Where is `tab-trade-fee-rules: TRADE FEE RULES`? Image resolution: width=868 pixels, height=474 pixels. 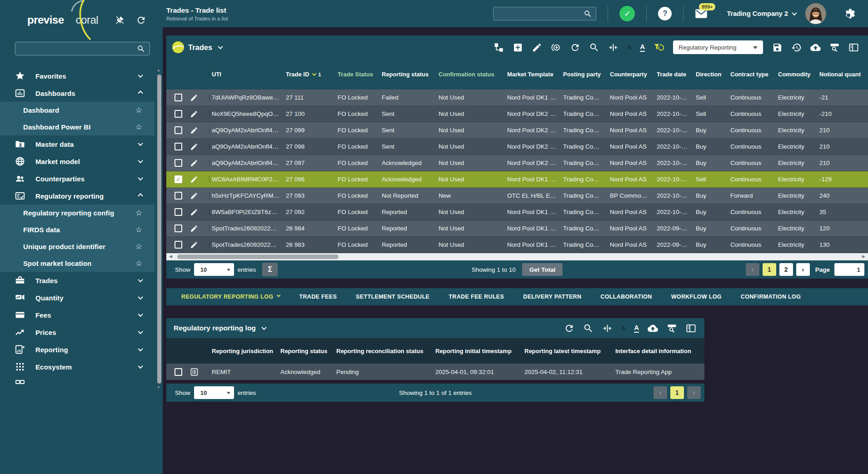 tab-trade-fee-rules: TRADE FEE RULES is located at coordinates (476, 297).